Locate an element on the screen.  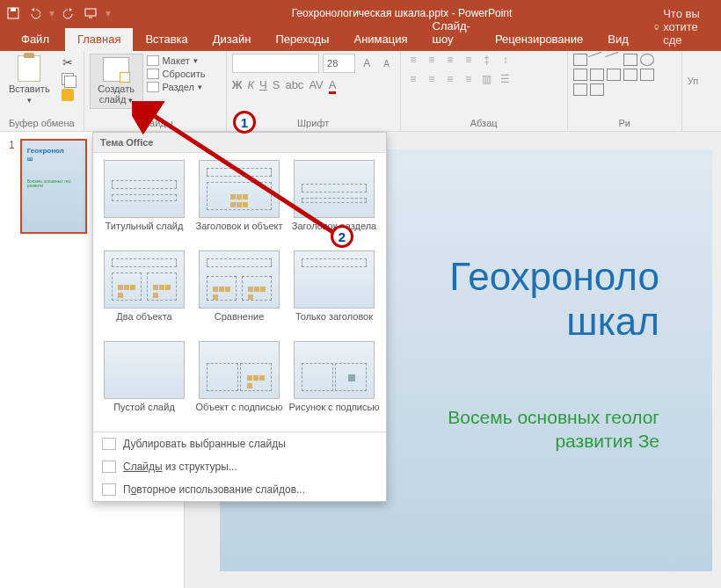
layout-picture-caption: Рисунок с подписью is located at coordinates (334, 383).